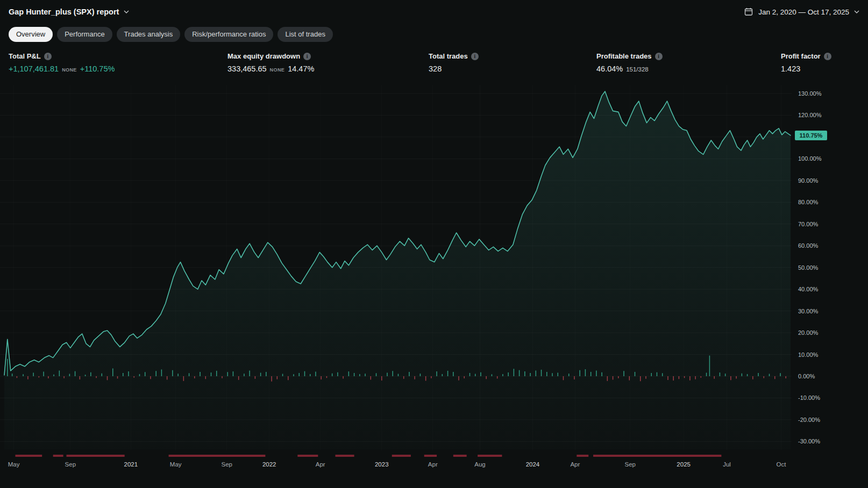 The height and width of the screenshot is (488, 868). I want to click on svg-text: 90.00%, so click(808, 181).